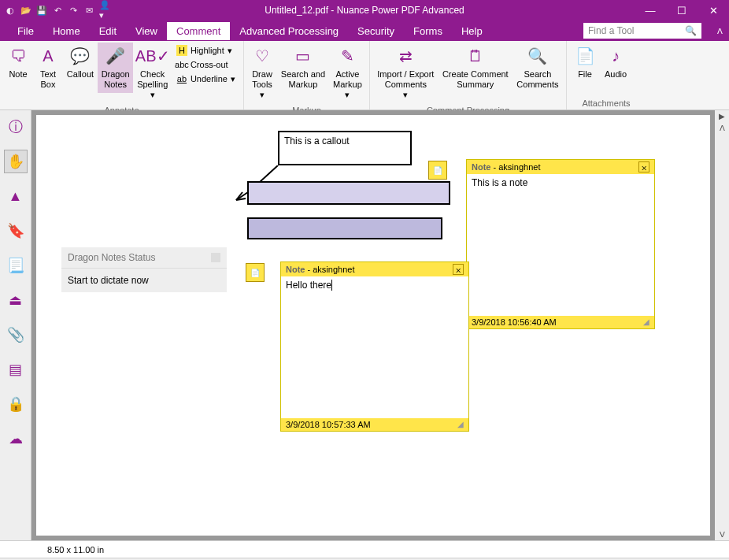 This screenshot has height=560, width=729. I want to click on comment-summary-button: 🗒Create Comment Summary, so click(476, 68).